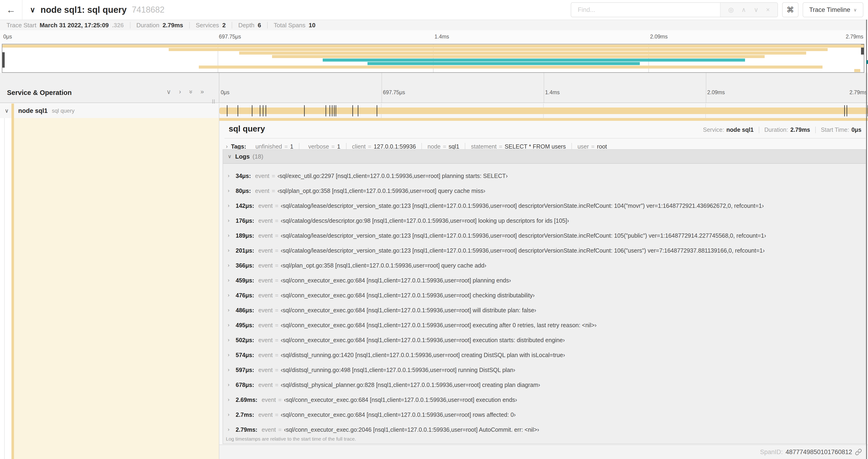  Describe the element at coordinates (545, 265) in the screenshot. I see `log-entry-row: ›366μs:event=‹sql/plan_opt.go:358 [nsql1…` at that location.